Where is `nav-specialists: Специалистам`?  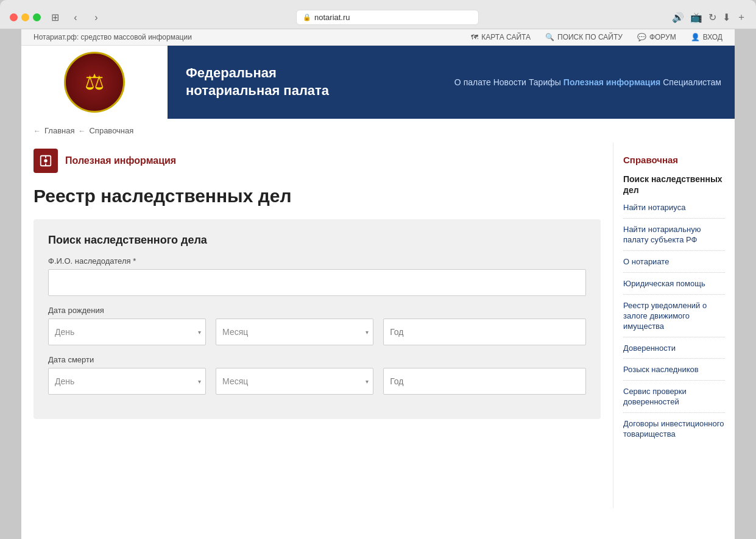 nav-specialists: Специалистам is located at coordinates (692, 82).